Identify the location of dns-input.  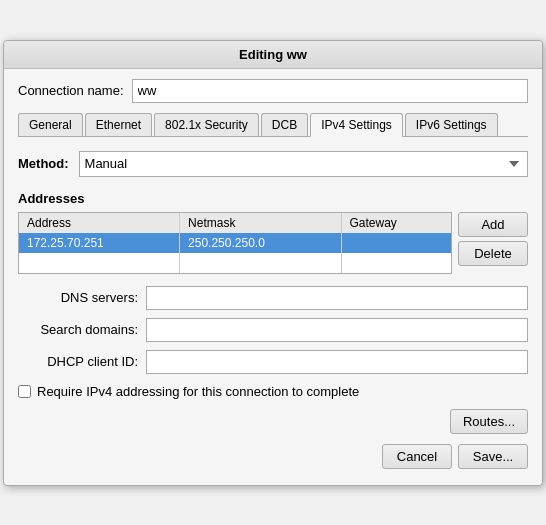
(337, 298).